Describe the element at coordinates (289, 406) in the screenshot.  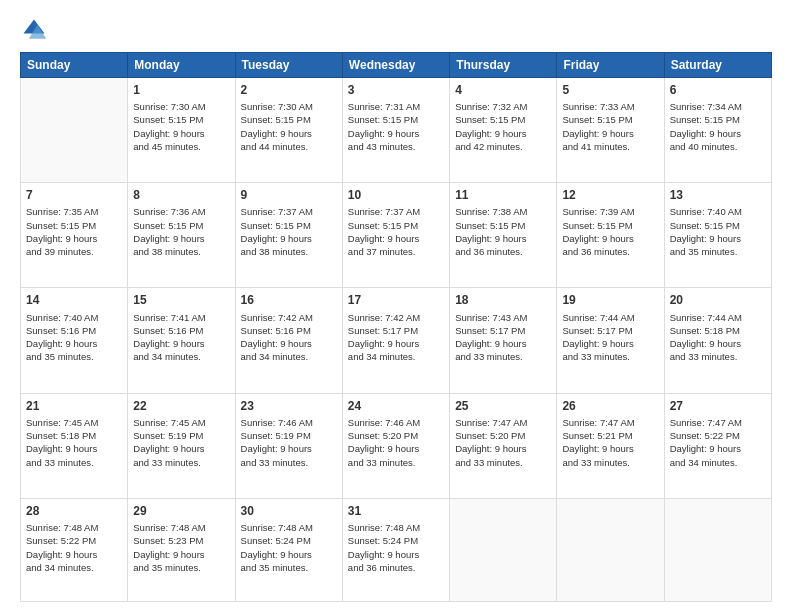
I see `day-number: 23` at that location.